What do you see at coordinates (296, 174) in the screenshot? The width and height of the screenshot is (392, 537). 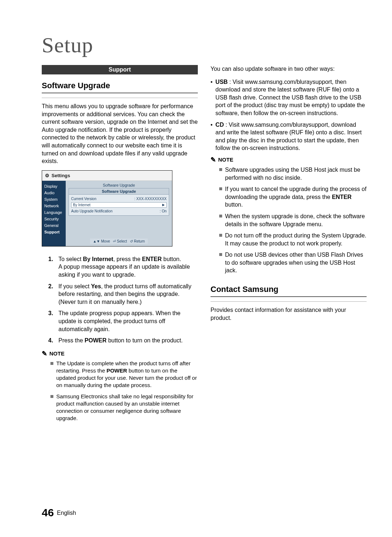 I see `note-text: Software upgrades using the USB Host jac…` at bounding box center [296, 174].